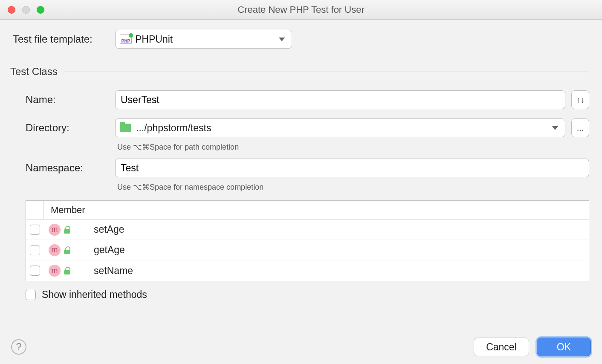 The height and width of the screenshot is (364, 602). Describe the element at coordinates (154, 39) in the screenshot. I see `template-selected: PHPUnit` at that location.